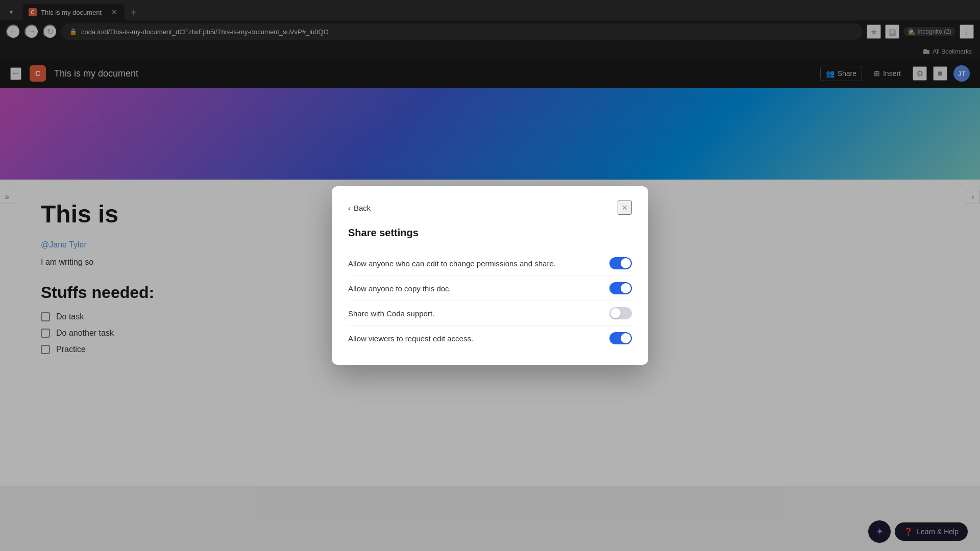 The width and height of the screenshot is (980, 551). What do you see at coordinates (359, 208) in the screenshot?
I see `modal-back-button: ‹ Back` at bounding box center [359, 208].